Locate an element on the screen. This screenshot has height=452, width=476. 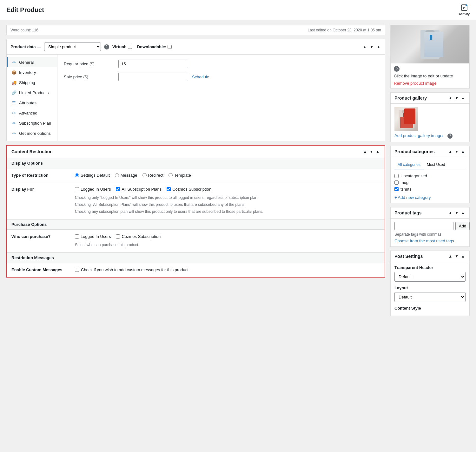
product-gallery-header: Product gallery ▲ ▼ ▲ is located at coordinates (430, 98).